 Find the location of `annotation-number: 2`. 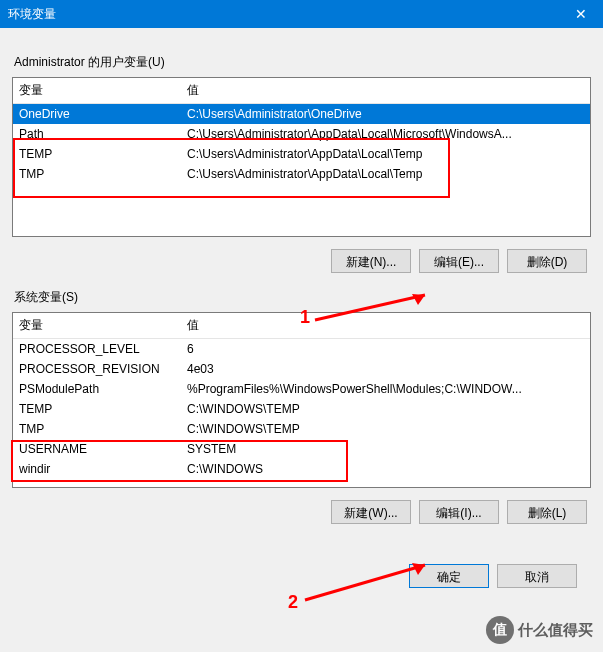

annotation-number: 2 is located at coordinates (293, 602).